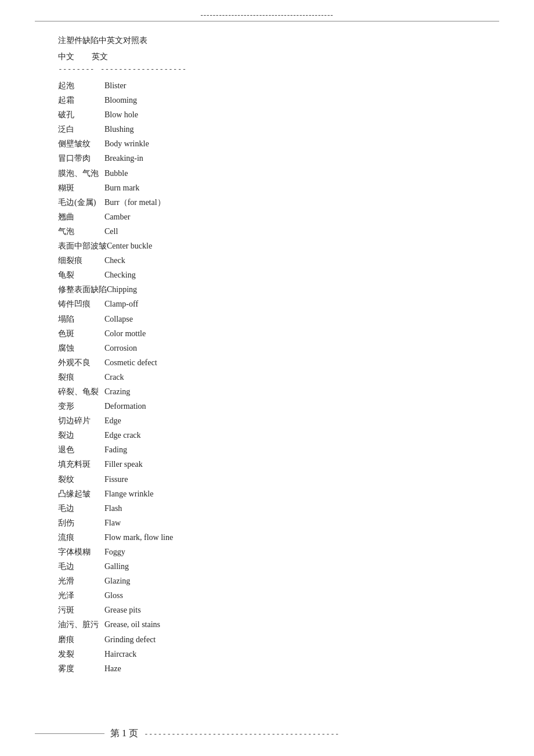  I want to click on list-item: 膜泡、气泡Bubble, so click(267, 173).